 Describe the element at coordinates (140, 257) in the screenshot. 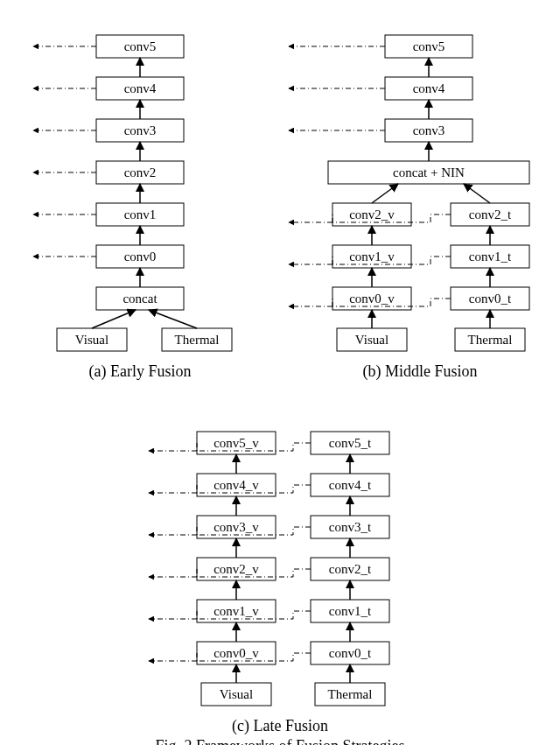

I see `node-conv0: conv0` at that location.